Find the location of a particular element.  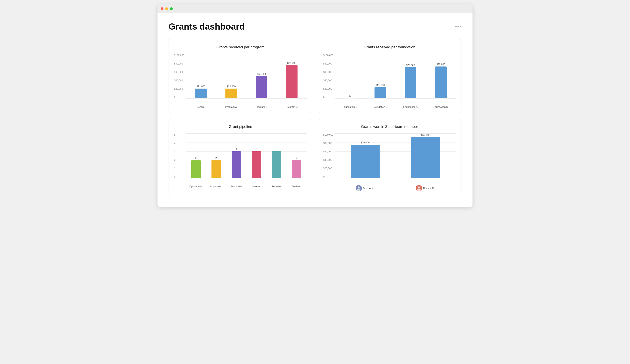

bar-foundation-d: $72,000 is located at coordinates (441, 81).